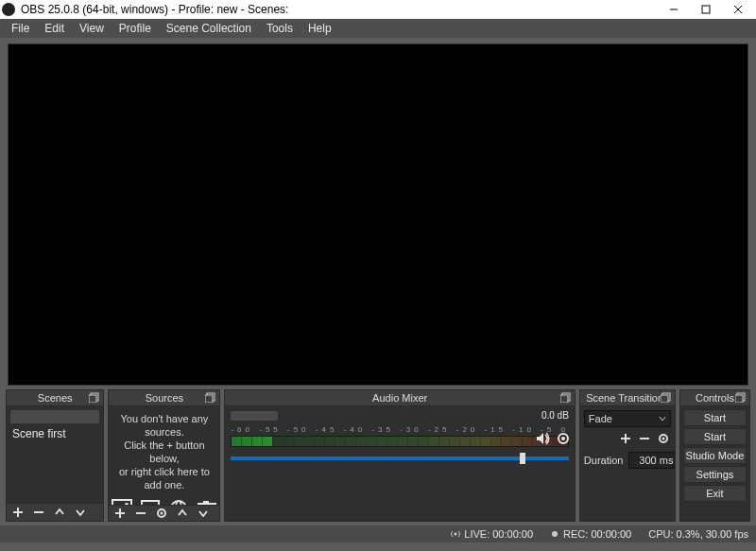 The height and width of the screenshot is (551, 756). I want to click on transition-add-button, so click(627, 439).